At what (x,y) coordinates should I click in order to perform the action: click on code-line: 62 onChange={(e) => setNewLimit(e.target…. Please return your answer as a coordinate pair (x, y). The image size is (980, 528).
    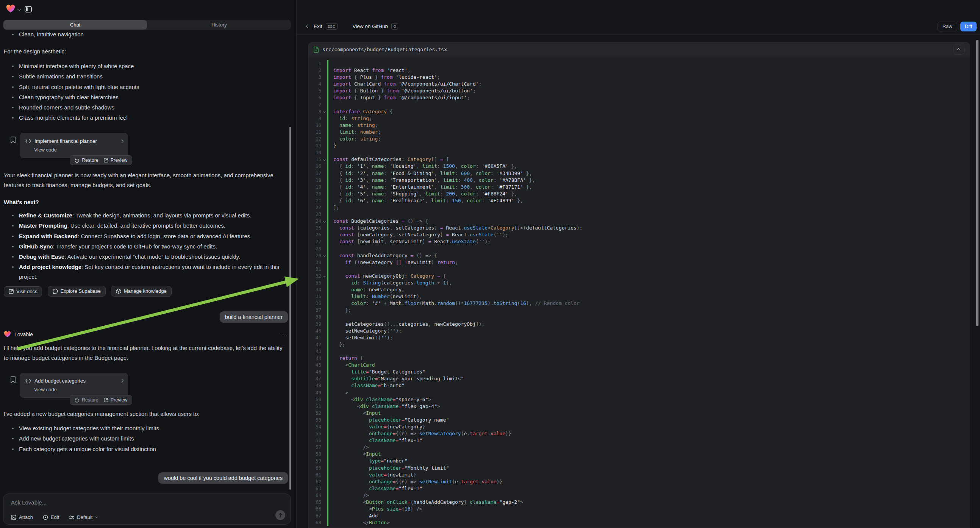
    Looking at the image, I should click on (639, 482).